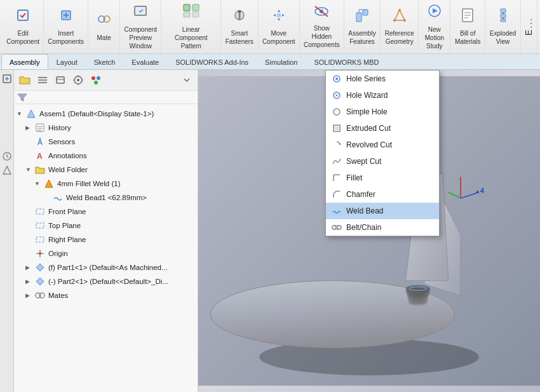 The width and height of the screenshot is (540, 392). Describe the element at coordinates (382, 161) in the screenshot. I see `menu-item-swept-cut: Swept Cut` at that location.